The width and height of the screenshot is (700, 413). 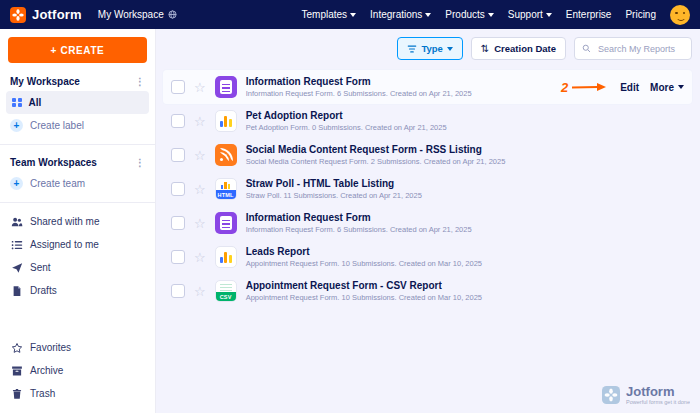 What do you see at coordinates (16, 371) in the screenshot?
I see `archive-icon` at bounding box center [16, 371].